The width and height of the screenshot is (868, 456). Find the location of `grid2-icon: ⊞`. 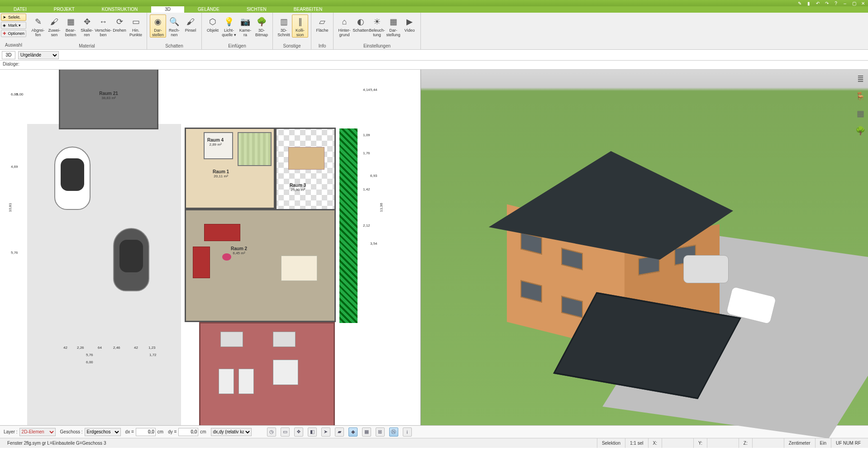

grid2-icon: ⊞ is located at coordinates (380, 432).